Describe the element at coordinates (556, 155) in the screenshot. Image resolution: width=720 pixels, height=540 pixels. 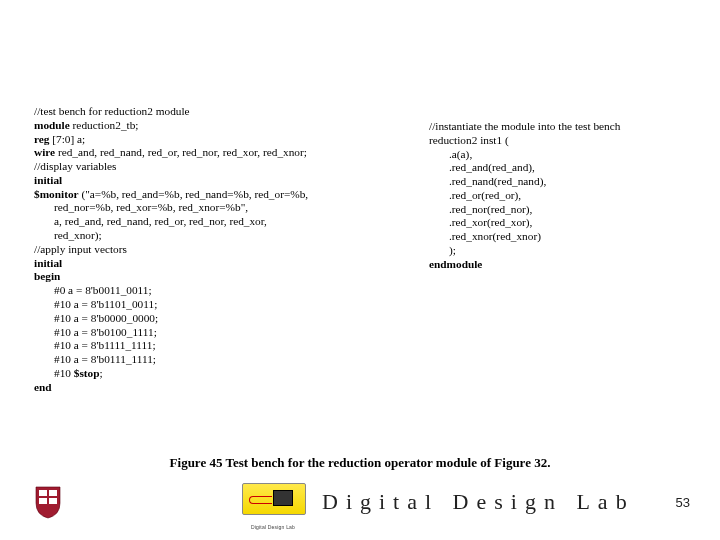
I see `code-line: .a(a),` at that location.